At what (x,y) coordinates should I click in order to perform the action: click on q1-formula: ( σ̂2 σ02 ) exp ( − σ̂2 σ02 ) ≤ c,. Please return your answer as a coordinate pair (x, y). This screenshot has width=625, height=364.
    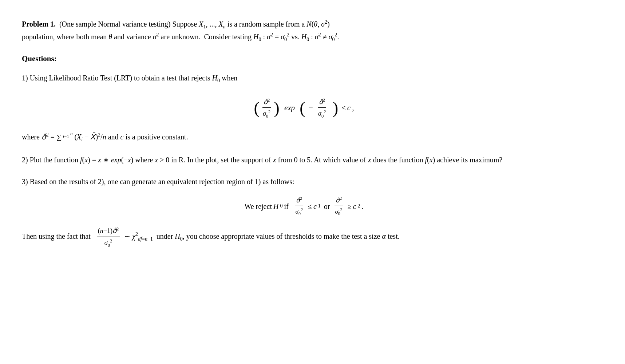
    Looking at the image, I should click on (304, 108).